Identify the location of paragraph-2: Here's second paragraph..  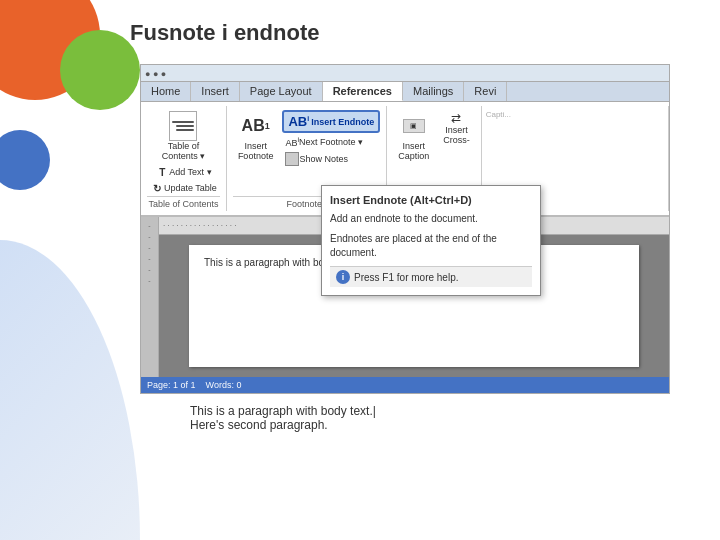
(440, 425).